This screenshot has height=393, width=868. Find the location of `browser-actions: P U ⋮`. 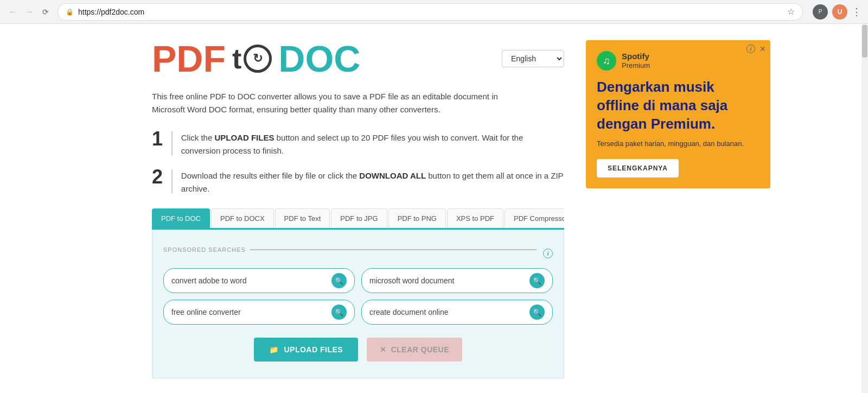

browser-actions: P U ⋮ is located at coordinates (837, 12).